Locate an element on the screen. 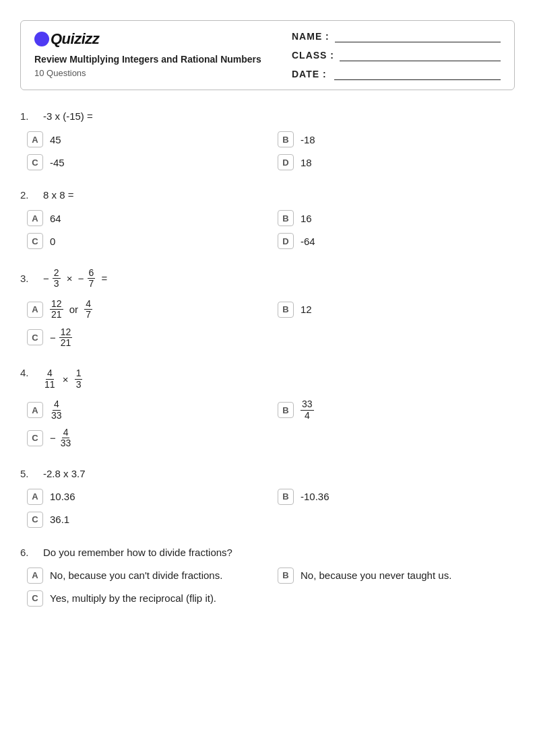  quizizz-logo: Quizizz is located at coordinates (148, 39).